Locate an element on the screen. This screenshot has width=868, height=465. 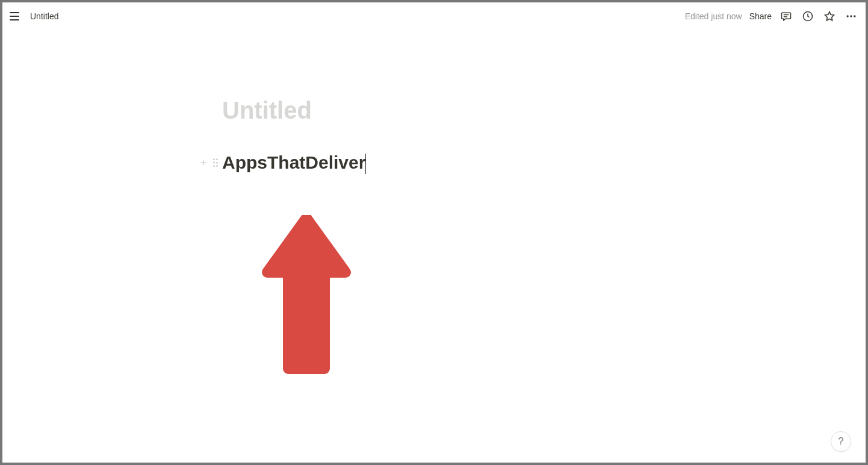
page-content: Untitled is located at coordinates (439, 134).